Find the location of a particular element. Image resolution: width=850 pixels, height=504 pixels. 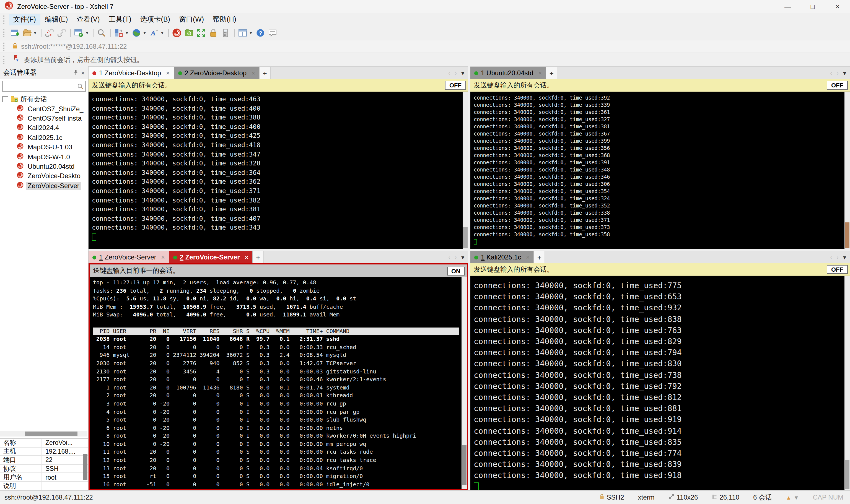

sidebar-hscrollbar is located at coordinates (43, 434).